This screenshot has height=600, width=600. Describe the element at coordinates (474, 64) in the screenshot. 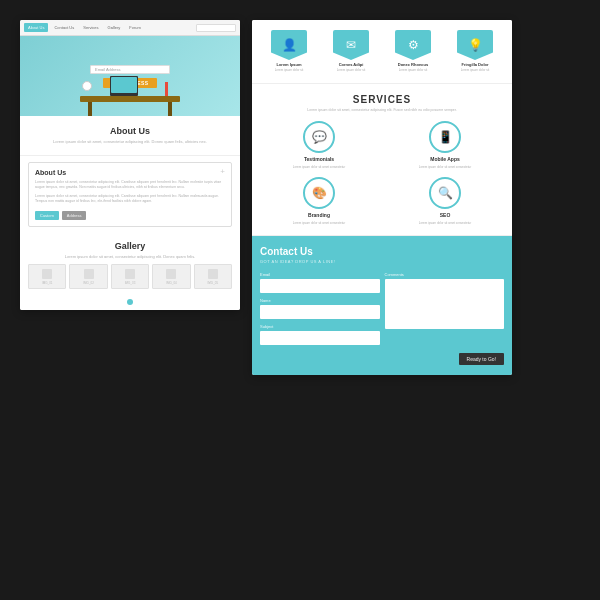

I see `feature-label-4: Fringilla Dolor` at that location.